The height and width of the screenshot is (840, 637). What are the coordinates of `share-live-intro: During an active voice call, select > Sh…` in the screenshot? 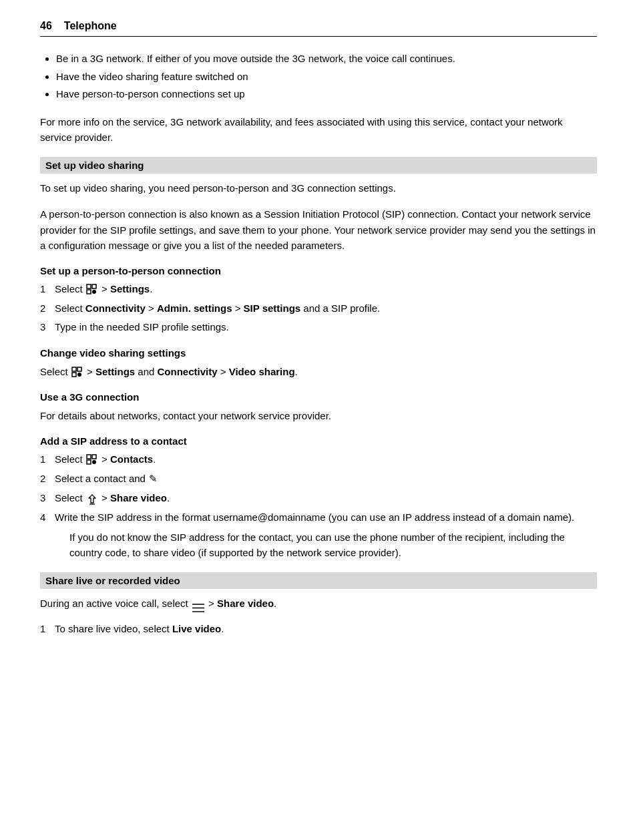 It's located at (318, 604).